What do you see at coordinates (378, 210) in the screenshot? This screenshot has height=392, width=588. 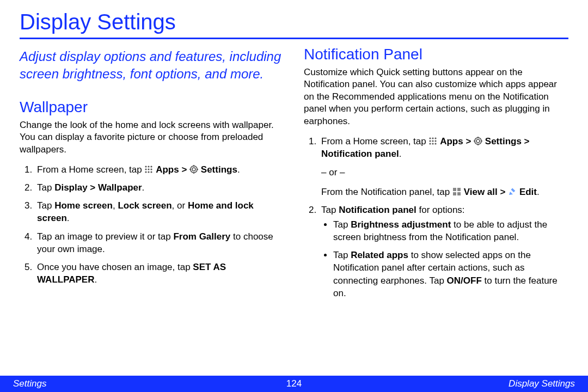 I see `text: Notification panel` at bounding box center [378, 210].